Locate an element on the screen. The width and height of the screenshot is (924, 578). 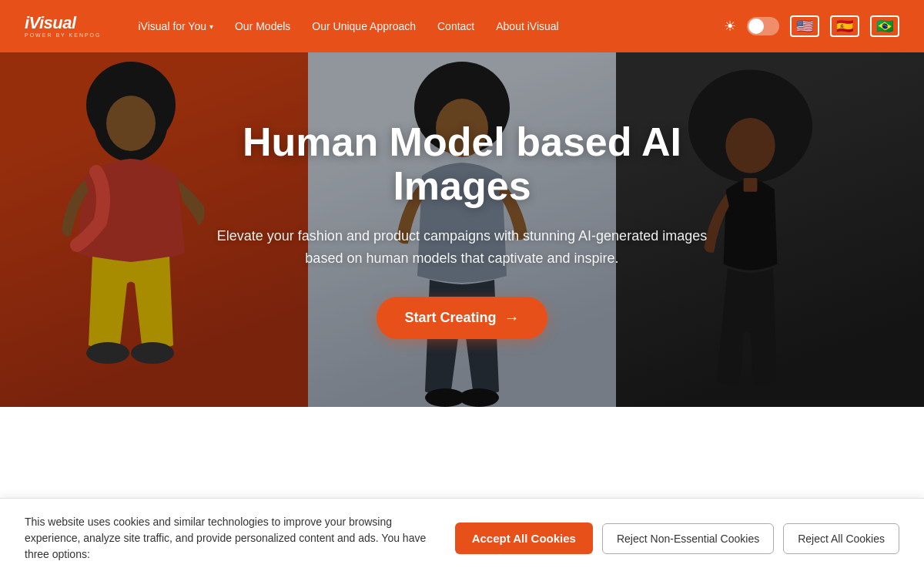
nav-about: About iVisual is located at coordinates (527, 26).